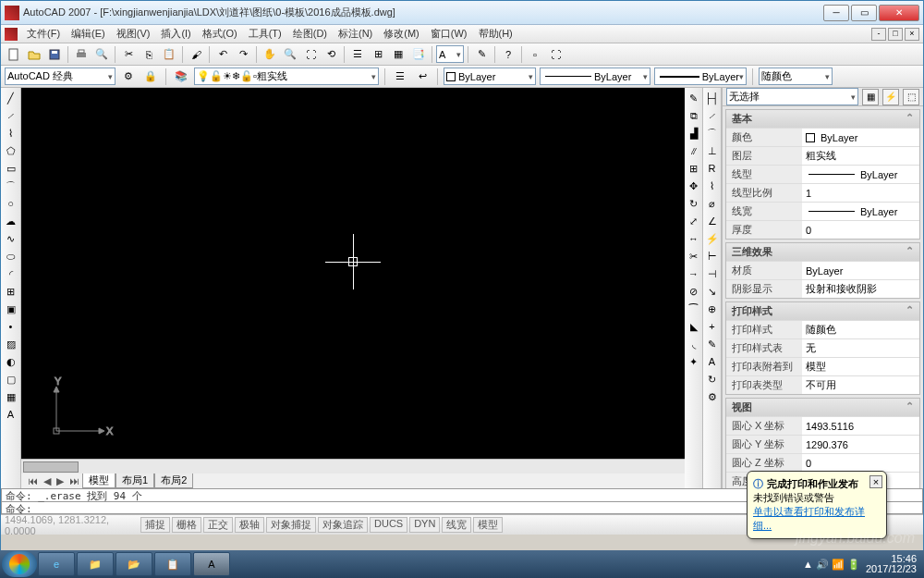 This screenshot has width=924, height=578. What do you see at coordinates (286, 76) in the screenshot?
I see `layer-combo: 💡🔓☀❄🔓▫ 粗实线▾` at bounding box center [286, 76].